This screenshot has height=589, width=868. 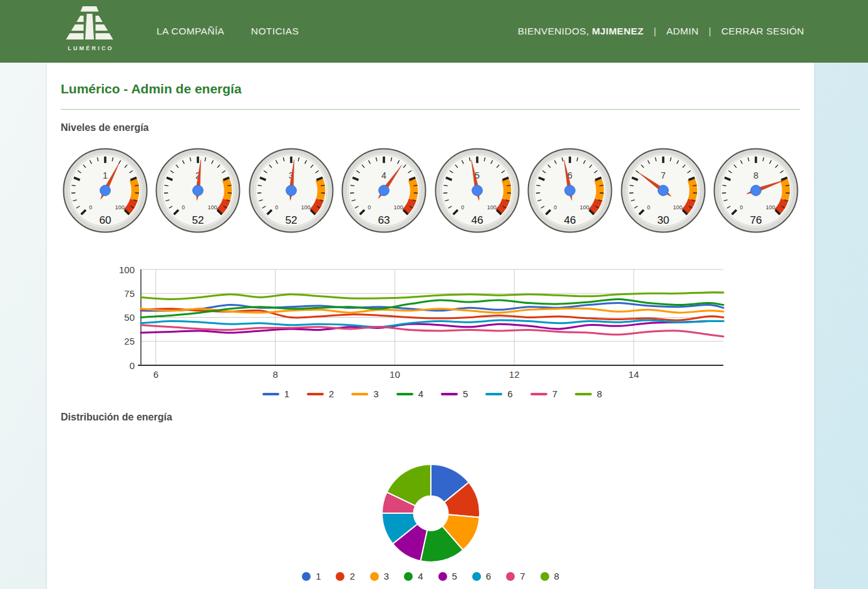 What do you see at coordinates (91, 48) in the screenshot?
I see `brand-text: LUMÉRICO` at bounding box center [91, 48].